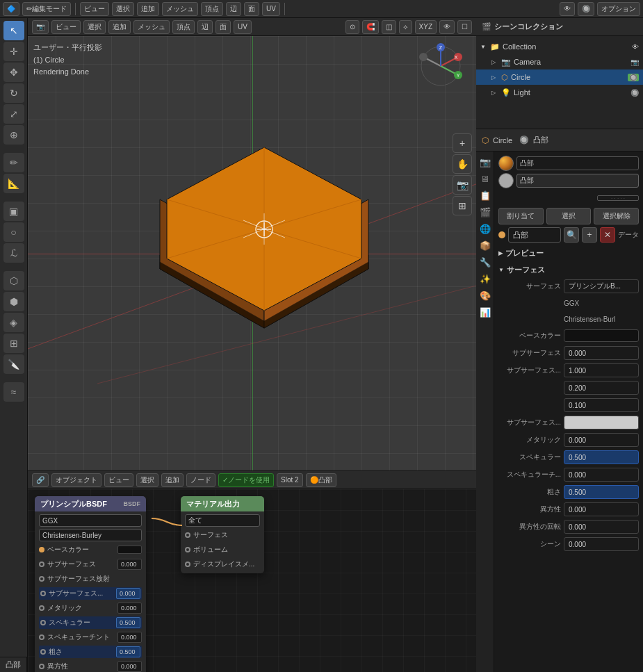 The image size is (643, 672). Describe the element at coordinates (484, 47) in the screenshot. I see `collection-toggle: ▼` at that location.